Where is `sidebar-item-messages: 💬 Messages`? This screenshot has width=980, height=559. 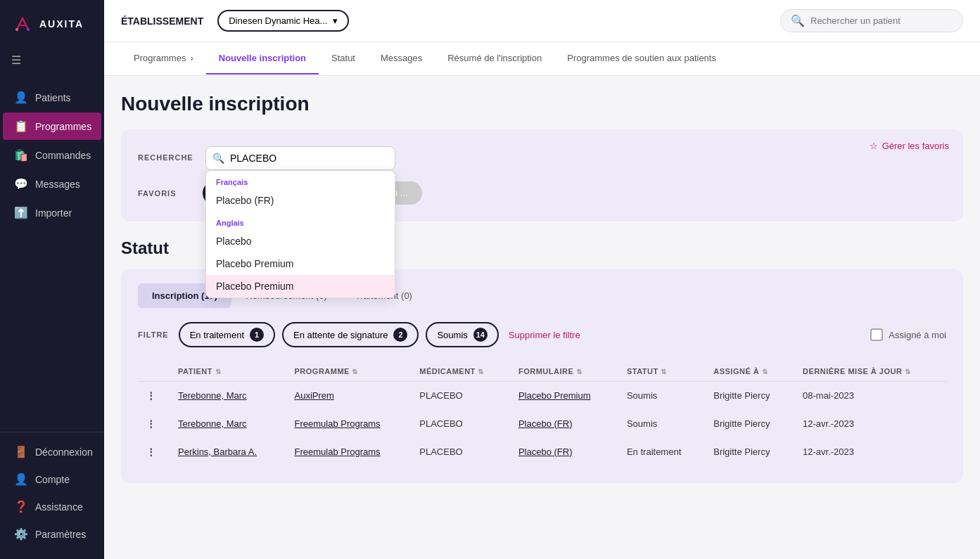
sidebar-item-messages: 💬 Messages is located at coordinates (52, 184).